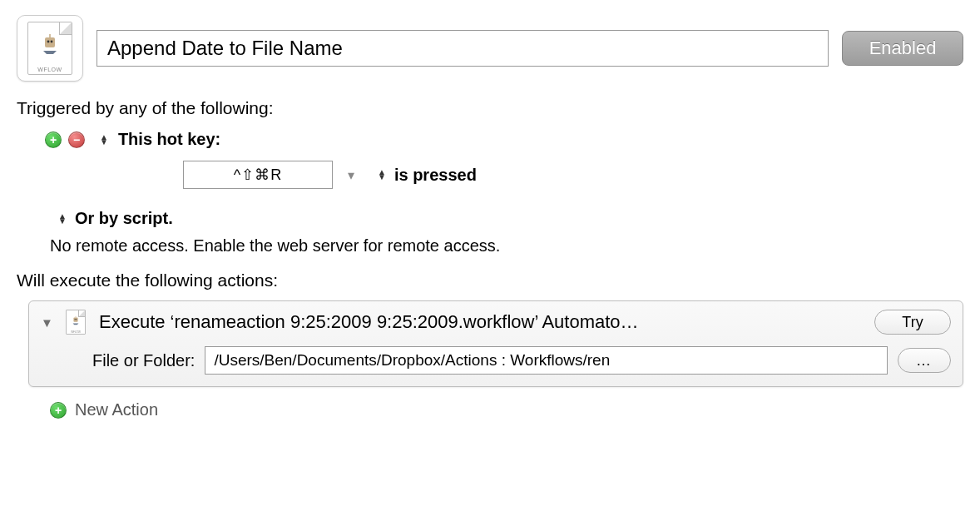 This screenshot has height=526, width=980. What do you see at coordinates (143, 361) in the screenshot?
I see `file-or-folder-label: File or Folder:` at bounding box center [143, 361].